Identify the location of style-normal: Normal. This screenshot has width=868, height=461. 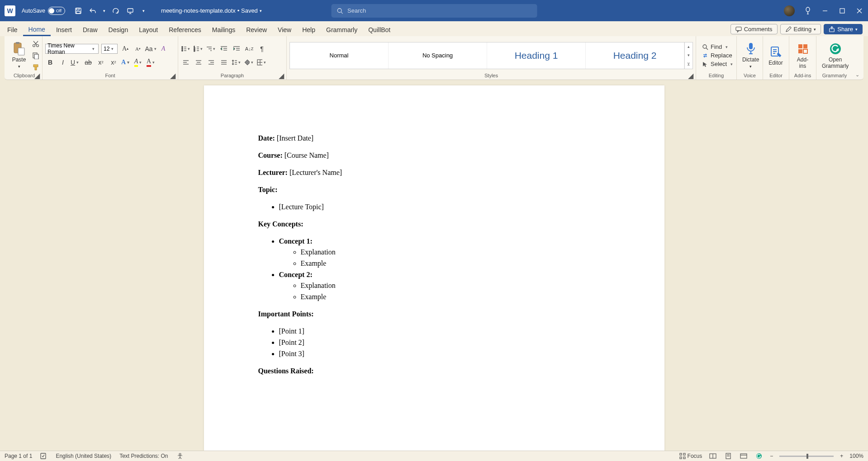
(339, 56).